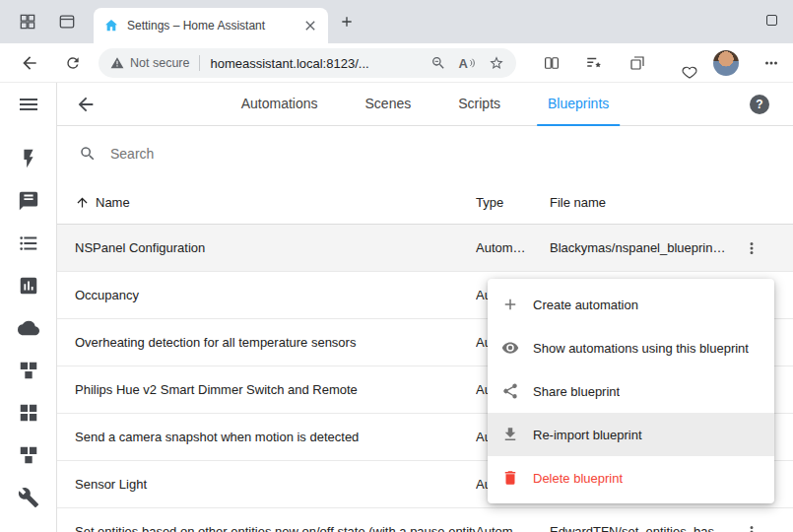  What do you see at coordinates (578, 104) in the screenshot?
I see `tab-blueprints: Blueprints` at bounding box center [578, 104].